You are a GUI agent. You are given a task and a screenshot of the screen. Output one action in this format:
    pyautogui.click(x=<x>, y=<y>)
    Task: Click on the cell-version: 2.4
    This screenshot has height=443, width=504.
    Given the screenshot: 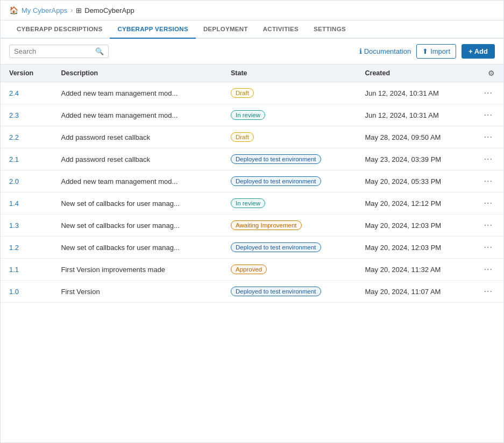 What is the action you would take?
    pyautogui.click(x=26, y=94)
    